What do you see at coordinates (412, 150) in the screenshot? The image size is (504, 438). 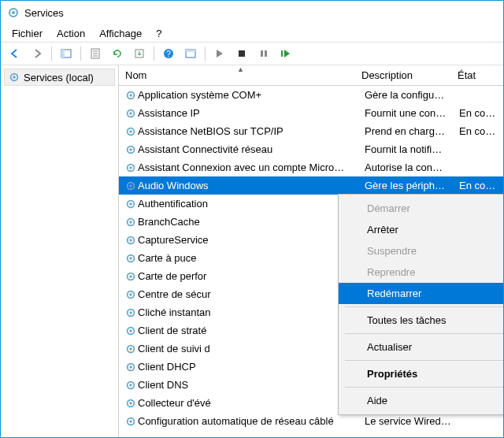 I see `service-description: Fournit la notifi…` at bounding box center [412, 150].